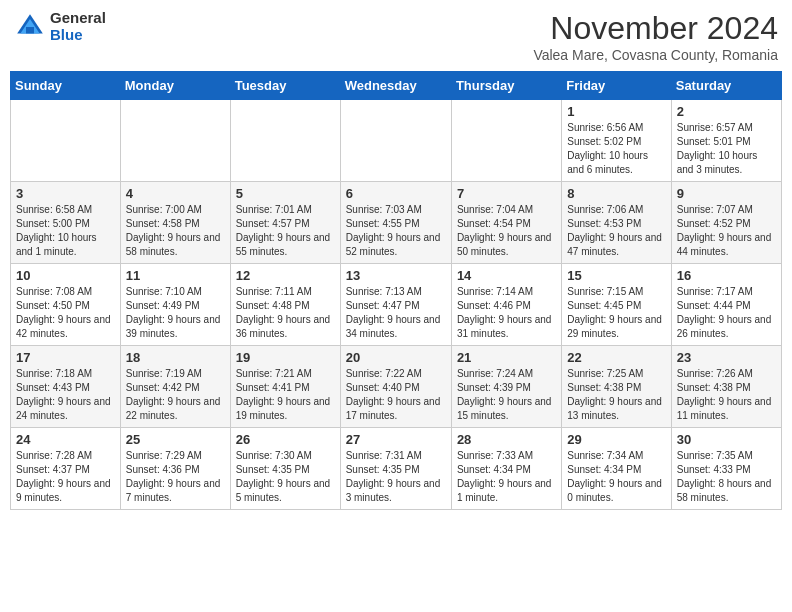 The width and height of the screenshot is (792, 612). Describe the element at coordinates (506, 223) in the screenshot. I see `calendar-cell: 7Sunrise: 7:04 AM Sunset: 4:54 PM Daylig…` at that location.